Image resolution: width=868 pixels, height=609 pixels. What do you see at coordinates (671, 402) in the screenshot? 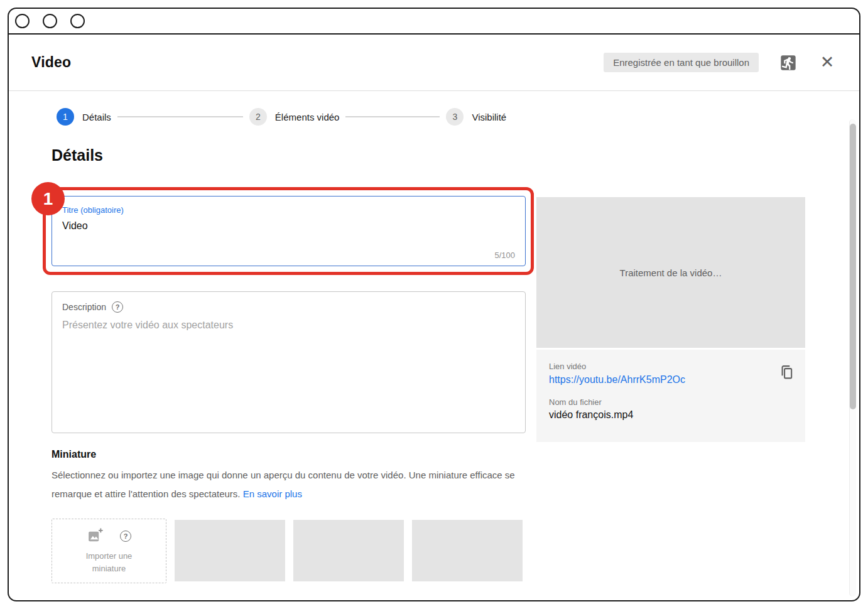
I see `filename-label: Nom du fichier` at bounding box center [671, 402].